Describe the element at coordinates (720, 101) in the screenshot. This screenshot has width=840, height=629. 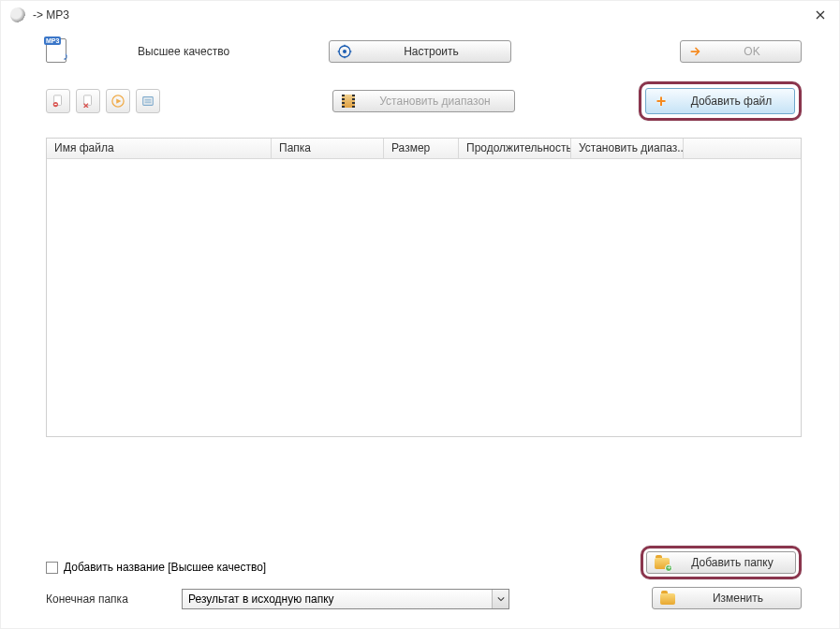
I see `highlight-add-file: + Добавить файл` at that location.